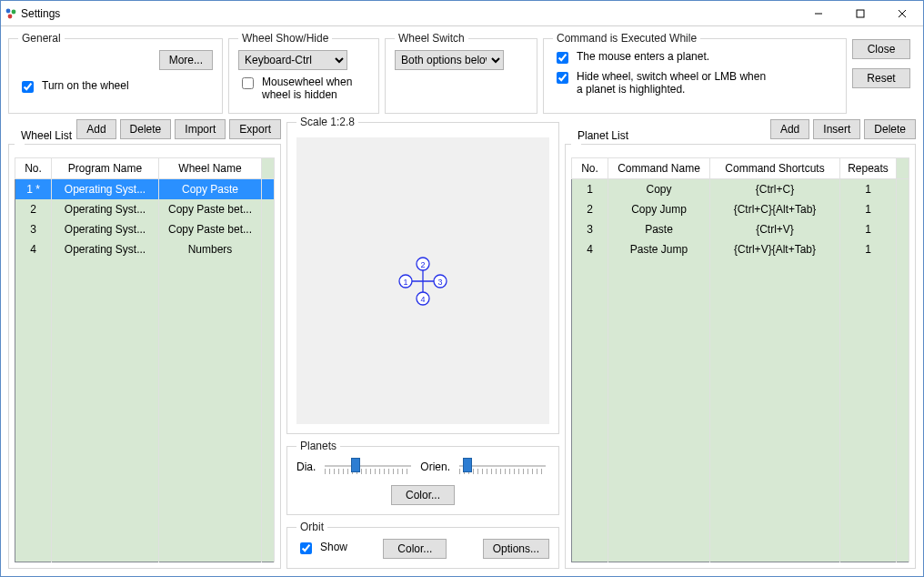 This screenshot has height=577, width=924. I want to click on window-title: Settings, so click(409, 14).